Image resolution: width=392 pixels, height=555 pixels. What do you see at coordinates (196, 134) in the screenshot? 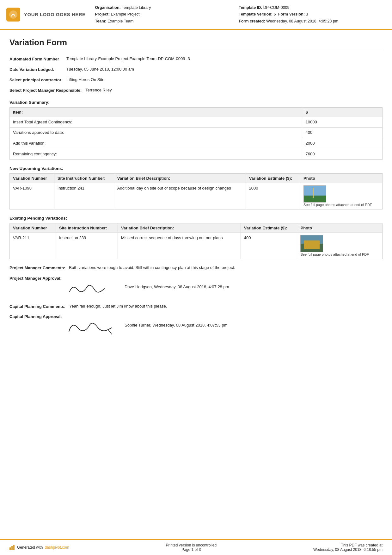
I see `variation-summary-table: Item: $ Insert Total Agreed Contingency:…` at bounding box center [196, 134].